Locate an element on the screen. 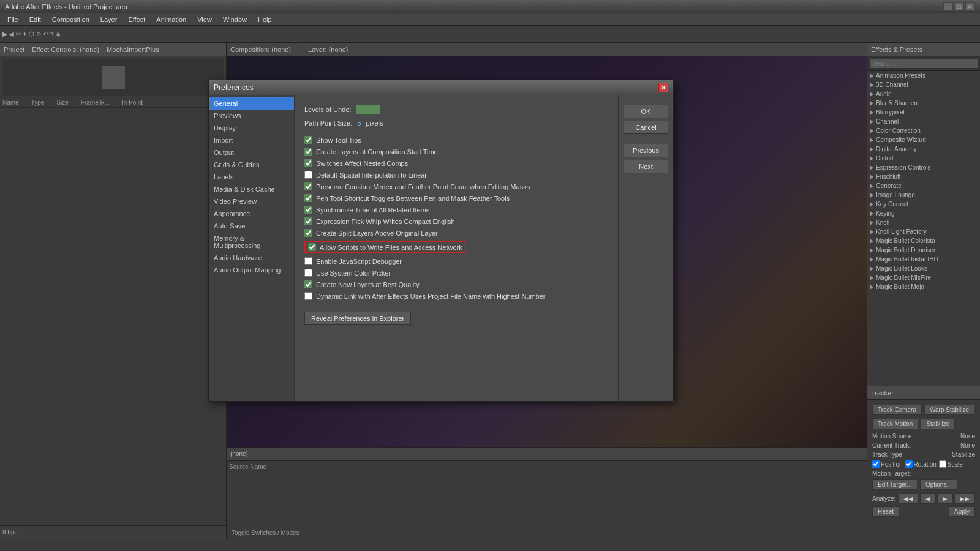 The width and height of the screenshot is (980, 551). pref-sidebar-item-memoryMultiprocessing: Memory & Multiprocessing is located at coordinates (251, 242).